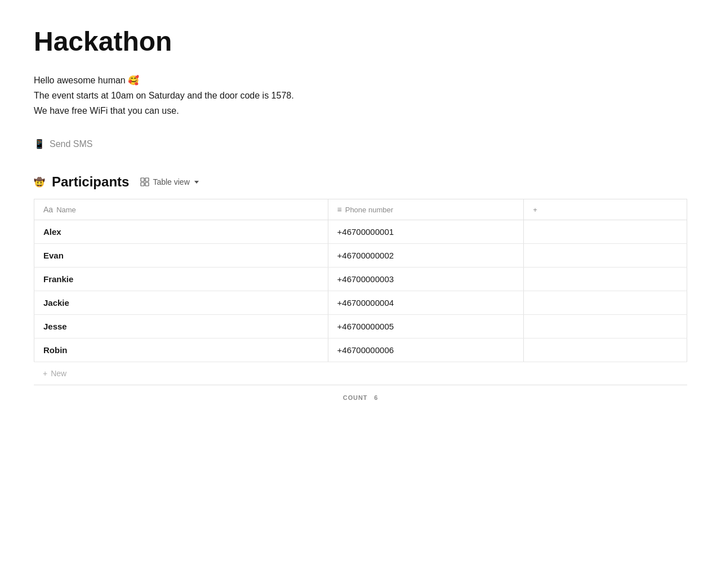  I want to click on cell-name: Evan, so click(181, 256).